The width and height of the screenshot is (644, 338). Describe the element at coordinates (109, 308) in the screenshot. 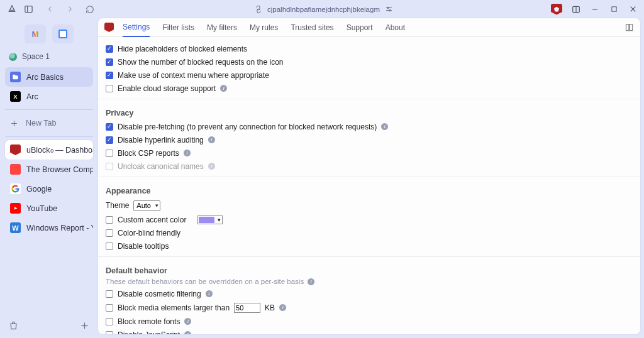

I see `checkbox-block-media` at that location.